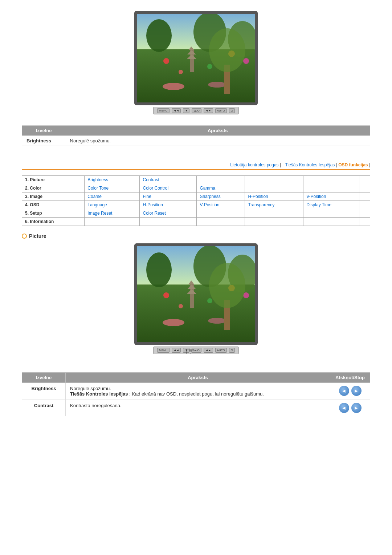 The height and width of the screenshot is (555, 392). I want to click on osd-fine: Fine, so click(168, 197).